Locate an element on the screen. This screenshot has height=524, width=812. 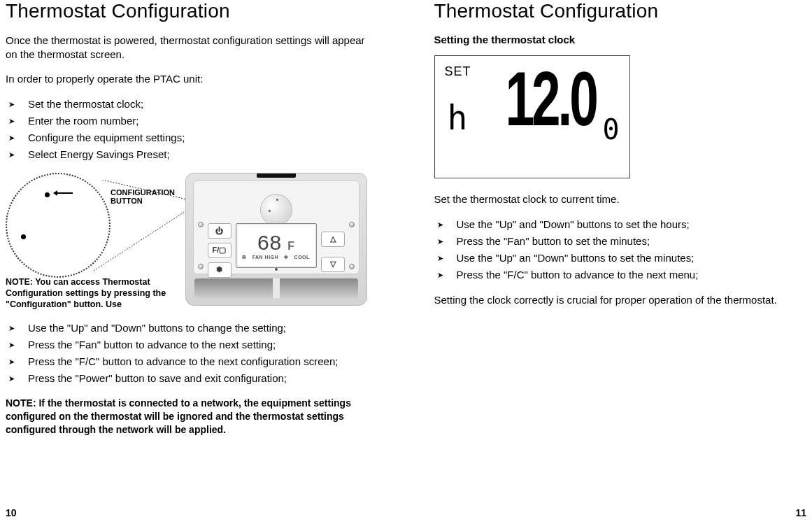
callout-arrow-icon is located at coordinates (64, 193).